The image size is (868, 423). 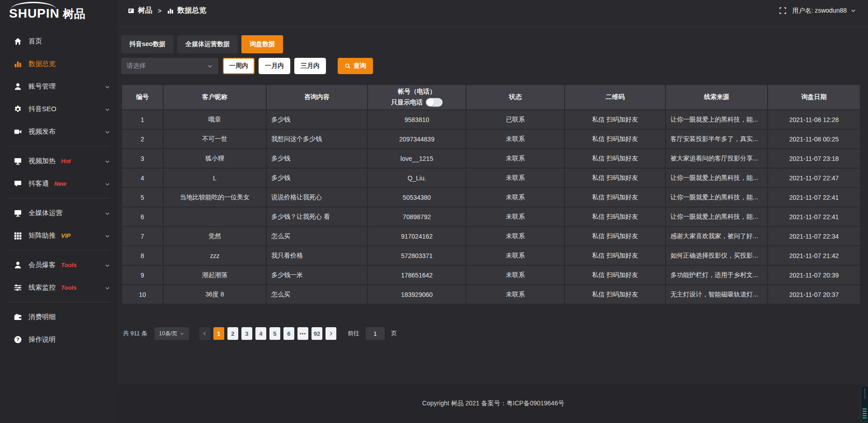 I want to click on sidebar-item-3: 抖音SEO, so click(x=59, y=109).